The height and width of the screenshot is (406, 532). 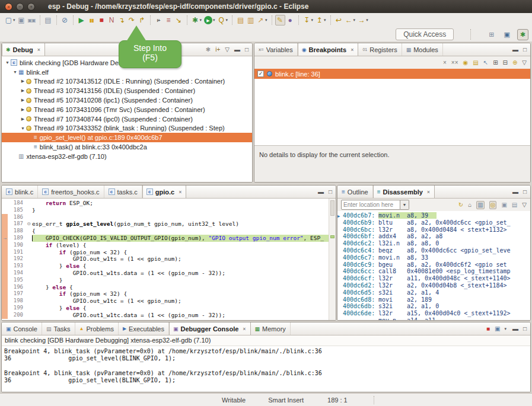 I want to click on home-icon: ⌂, so click(x=470, y=205).